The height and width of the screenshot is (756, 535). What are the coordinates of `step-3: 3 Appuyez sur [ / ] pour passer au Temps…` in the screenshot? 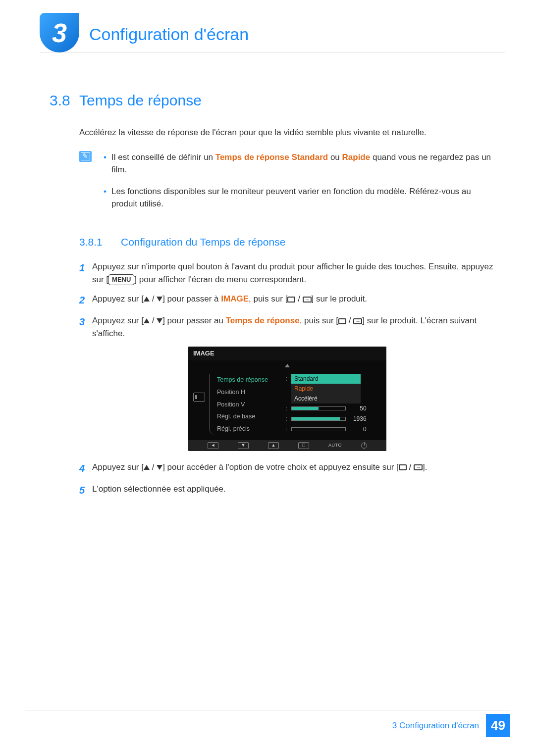 It's located at (287, 327).